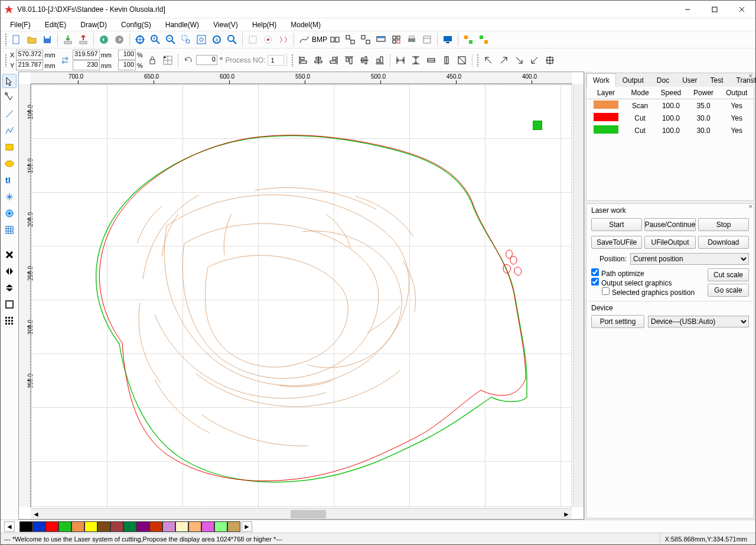 This screenshot has height=545, width=756. What do you see at coordinates (381, 40) in the screenshot?
I see `display-icon` at bounding box center [381, 40].